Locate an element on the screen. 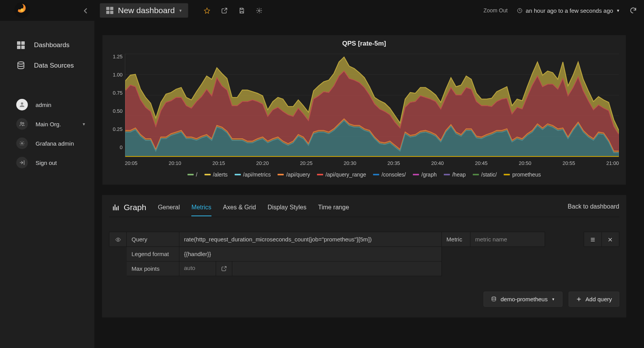  y-tick: 1.25 is located at coordinates (118, 56).